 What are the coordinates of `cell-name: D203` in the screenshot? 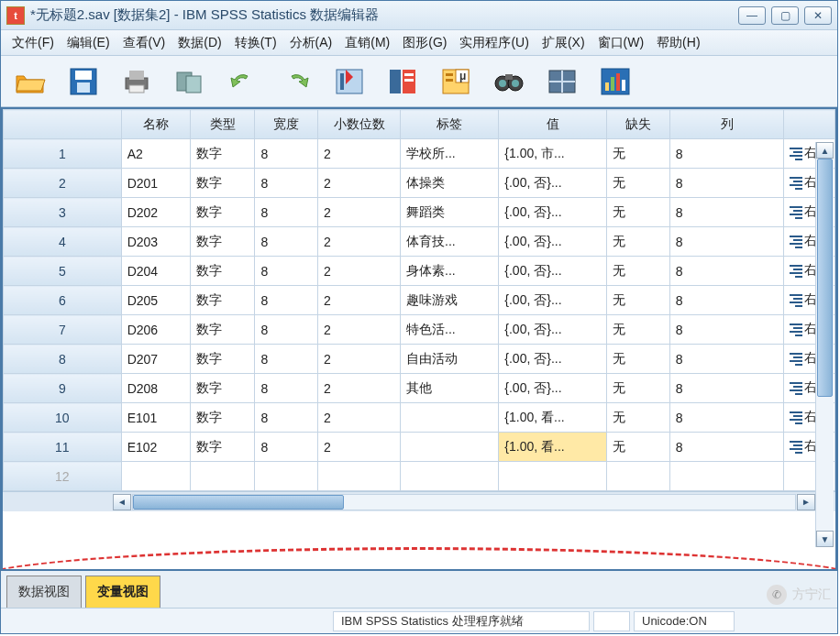 It's located at (156, 242).